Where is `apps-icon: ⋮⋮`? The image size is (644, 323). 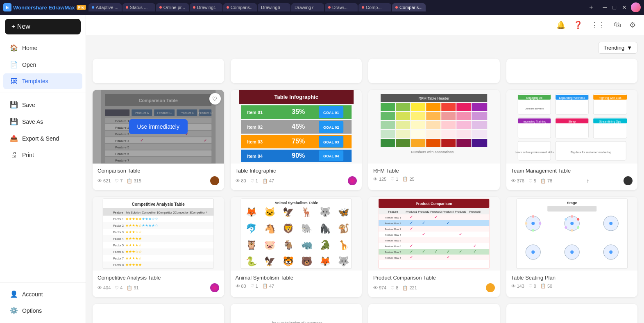 apps-icon: ⋮⋮ is located at coordinates (598, 25).